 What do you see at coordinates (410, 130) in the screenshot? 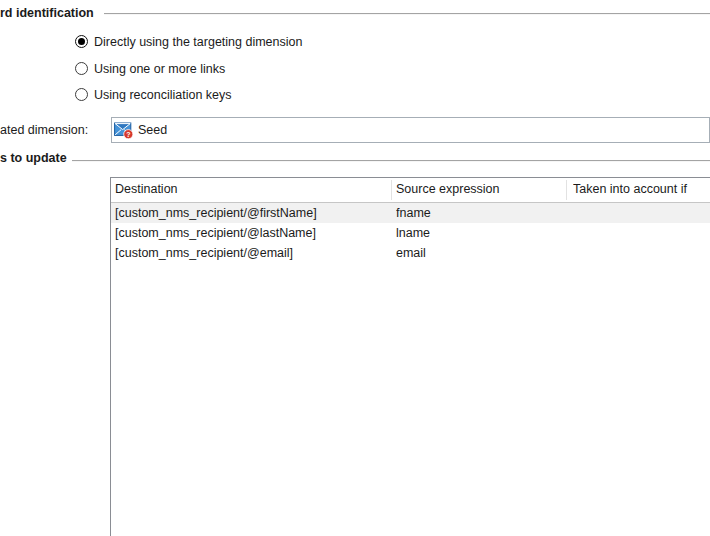
I see `targeted-dimension-field: ? Seed` at bounding box center [410, 130].